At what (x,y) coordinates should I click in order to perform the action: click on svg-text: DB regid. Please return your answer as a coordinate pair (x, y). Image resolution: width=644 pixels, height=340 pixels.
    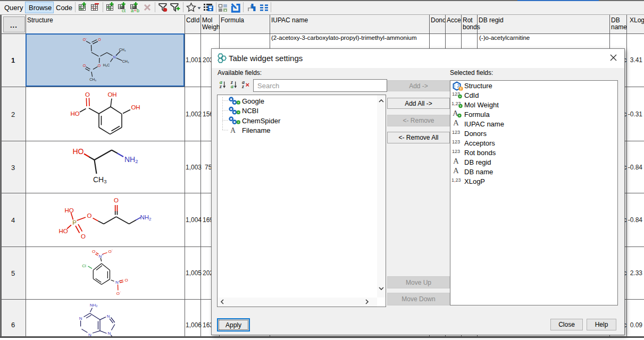
    Looking at the image, I should click on (478, 163).